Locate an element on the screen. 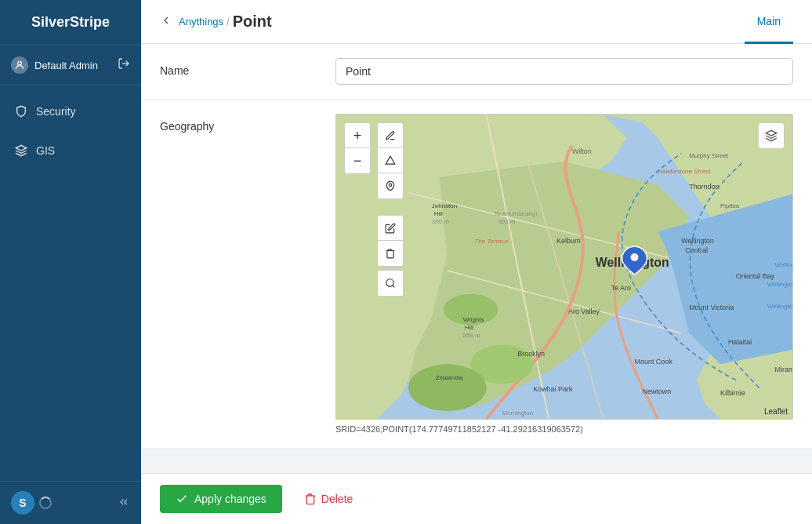 The width and height of the screenshot is (812, 524). delete-icon is located at coordinates (310, 499).